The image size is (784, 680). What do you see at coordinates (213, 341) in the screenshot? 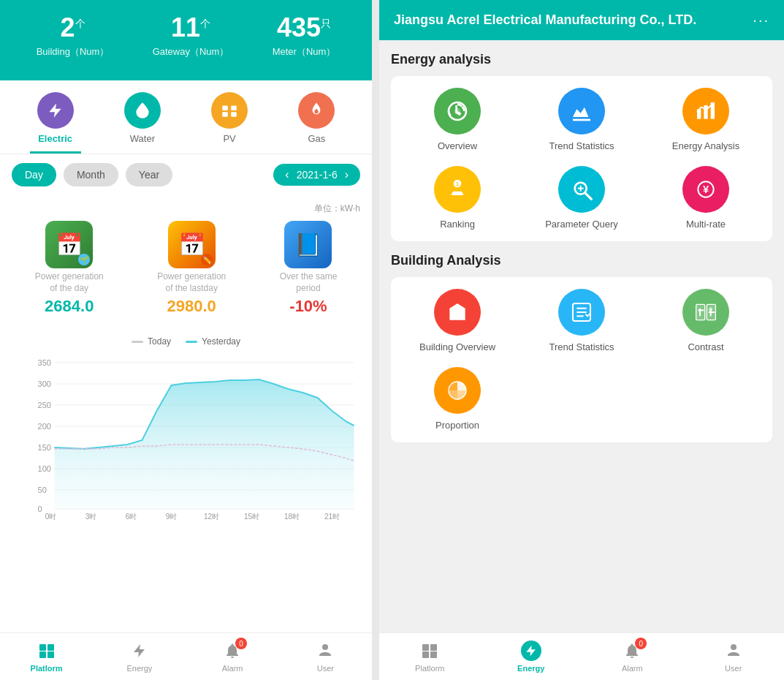
I see `legend-yesterday: Yesterday` at bounding box center [213, 341].